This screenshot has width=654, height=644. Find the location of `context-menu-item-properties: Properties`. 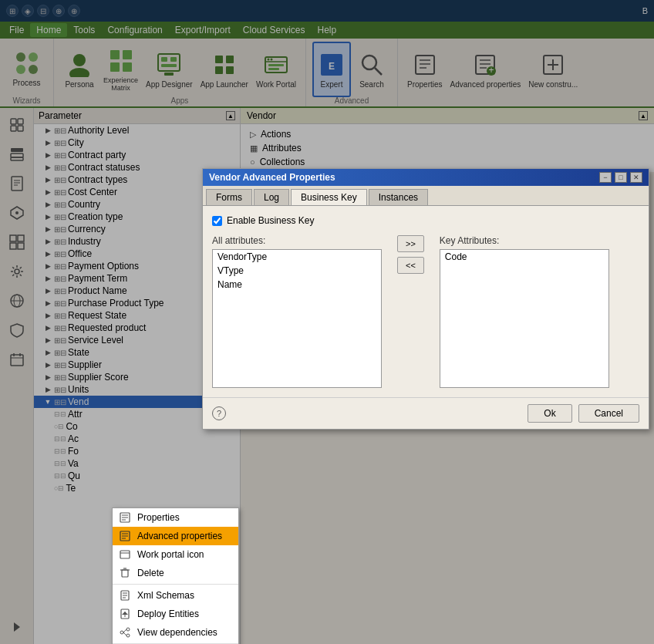

context-menu-item-properties: Properties is located at coordinates (176, 518).